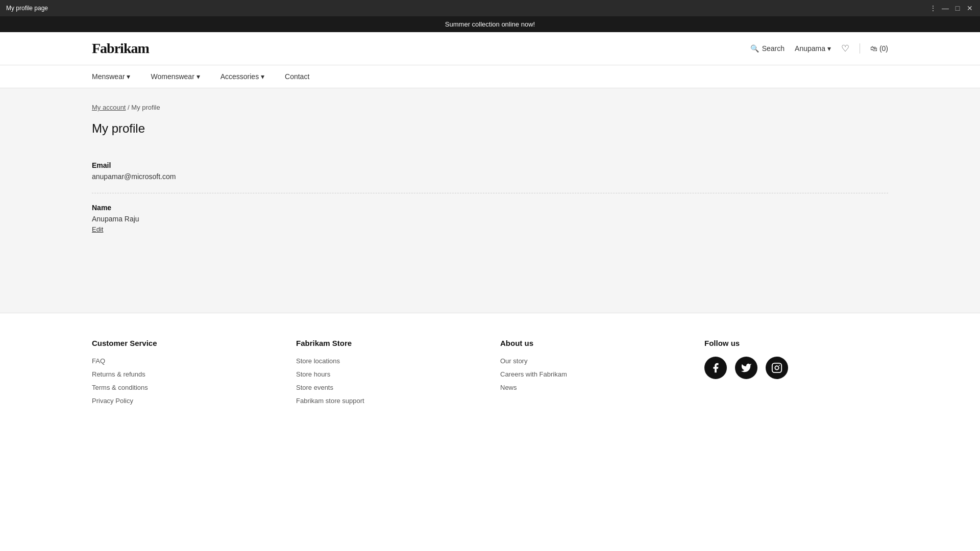 The width and height of the screenshot is (980, 551). What do you see at coordinates (819, 48) in the screenshot?
I see `header-actions: 🔍 Search Anupama ▾ ♡ 🛍 (0)` at bounding box center [819, 48].